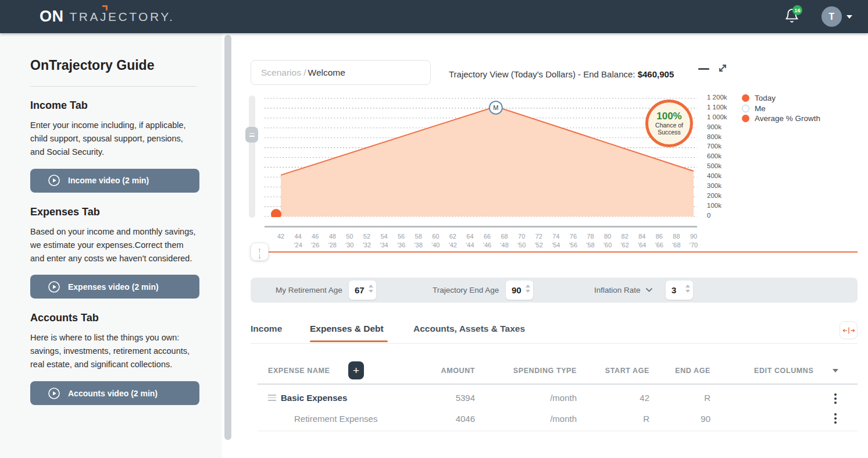 The image size is (868, 458). What do you see at coordinates (781, 108) in the screenshot?
I see `legend-item: Me` at bounding box center [781, 108].